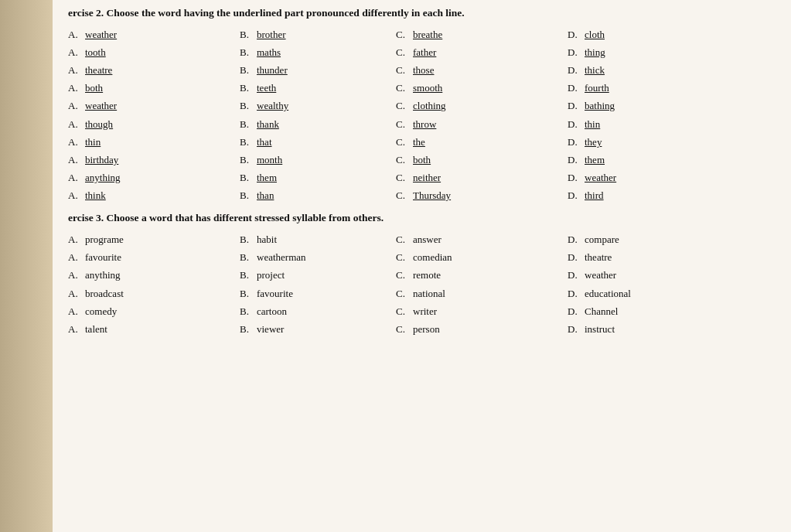 This screenshot has width=791, height=532. What do you see at coordinates (424, 257) in the screenshot?
I see `question-row: A. favouriteB. weathermanC. comedianD. t…` at bounding box center [424, 257].